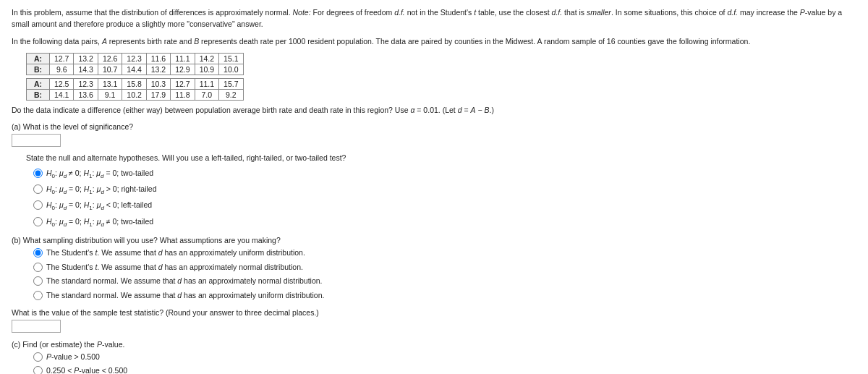  Describe the element at coordinates (434, 313) in the screenshot. I see `test-statistic-label: What is the value of the sample test sta…` at that location.